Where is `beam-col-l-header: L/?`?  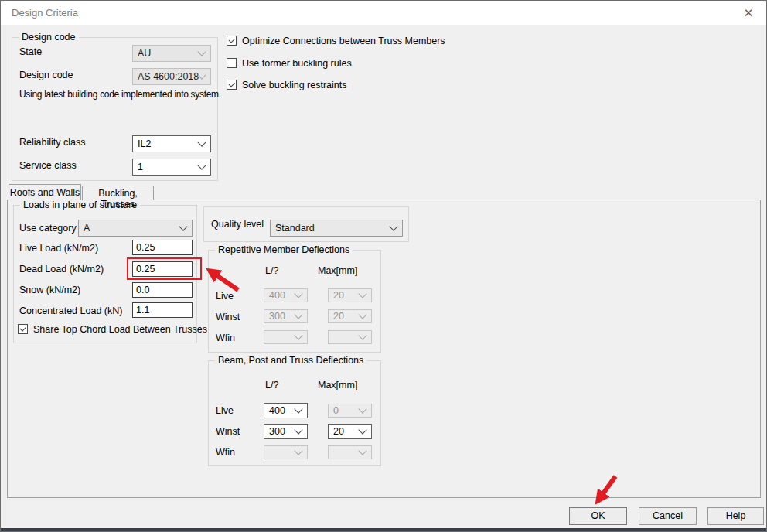 beam-col-l-header: L/? is located at coordinates (272, 385).